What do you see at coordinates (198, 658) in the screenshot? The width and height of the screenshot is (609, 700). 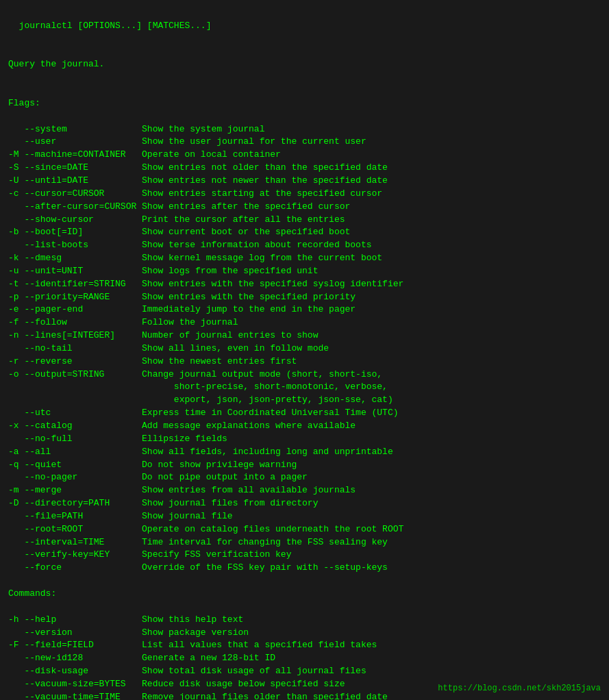 I see `commands-content: -h --help Show this help text --version …` at bounding box center [198, 658].